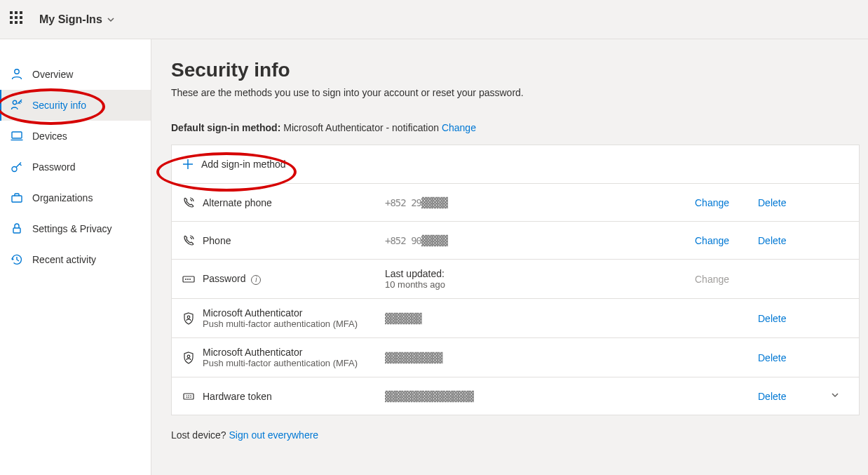 The image size is (868, 475). Describe the element at coordinates (540, 319) in the screenshot. I see `method-value: ▓▓▓▓▓▓▓` at that location.